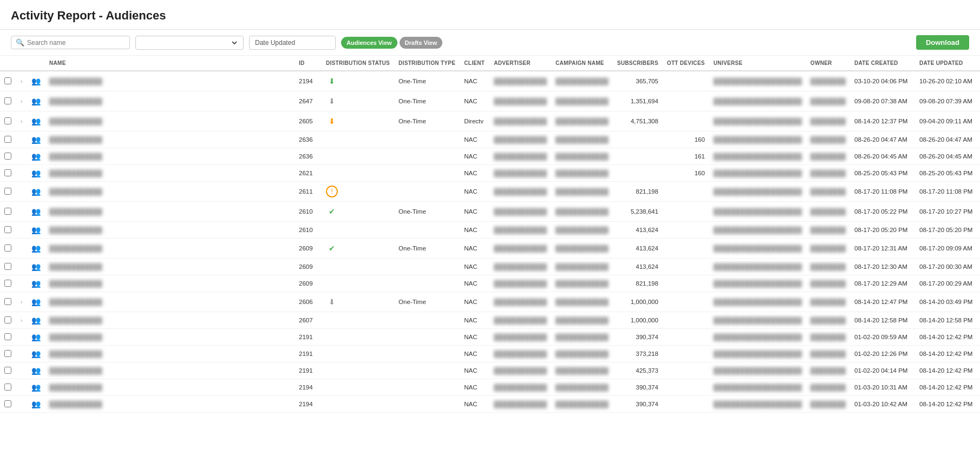  I want to click on row-dist-type, so click(427, 387).